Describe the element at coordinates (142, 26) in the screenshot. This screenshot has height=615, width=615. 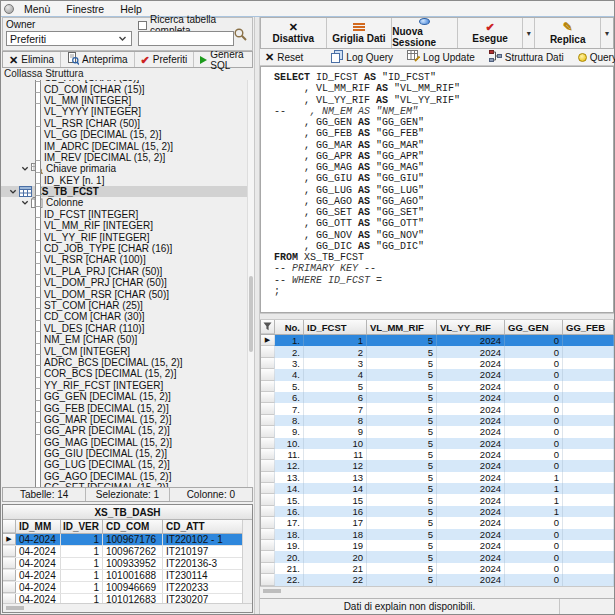
I see `checkbox-icon` at that location.